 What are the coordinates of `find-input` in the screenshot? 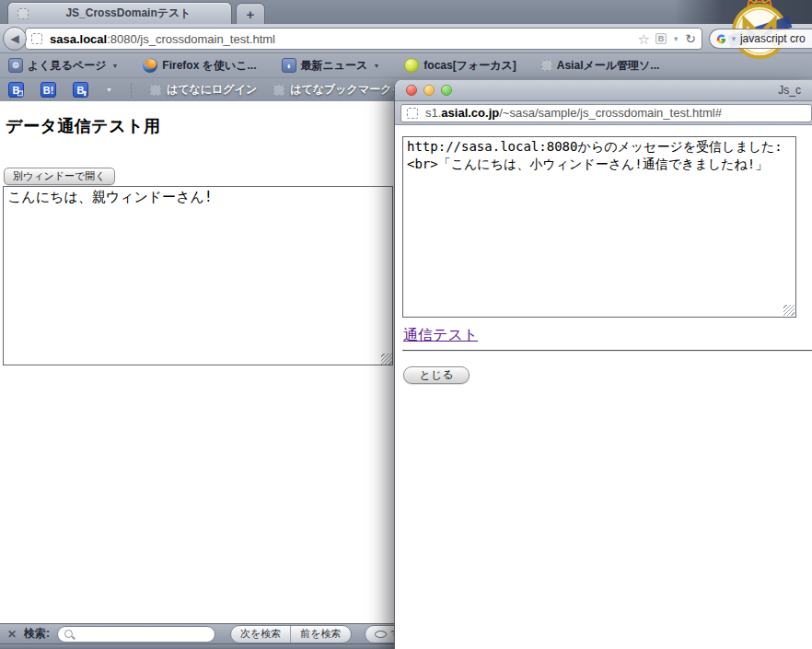 It's located at (136, 634).